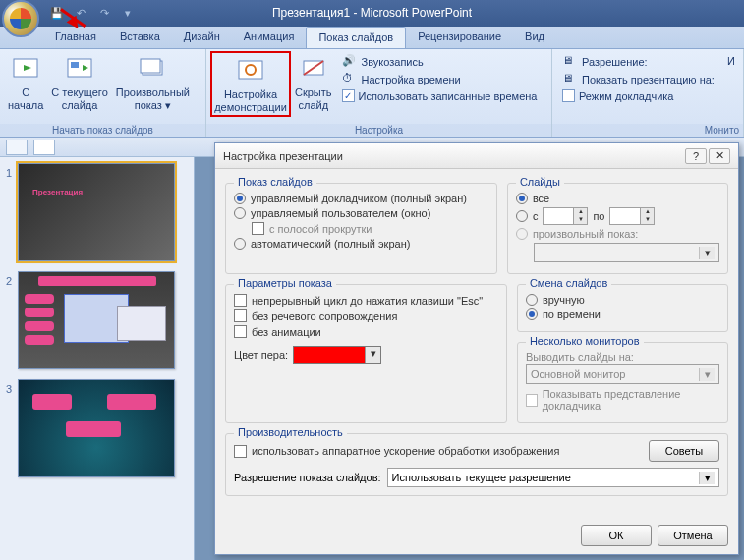 The height and width of the screenshot is (560, 744). I want to click on to-spinner: ▲▼, so click(632, 216).